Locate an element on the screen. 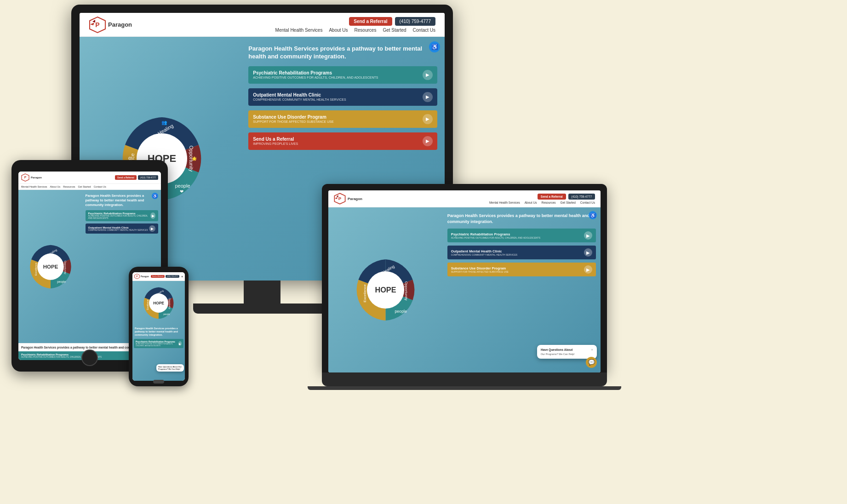  tablet-nav-contact: Contact Us is located at coordinates (100, 187).